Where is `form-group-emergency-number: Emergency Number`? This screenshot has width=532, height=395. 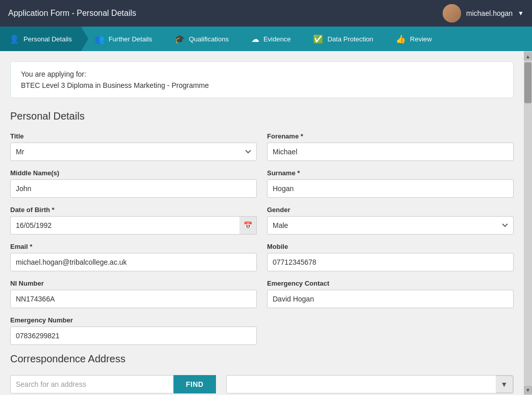
form-group-emergency-number: Emergency Number is located at coordinates (134, 331).